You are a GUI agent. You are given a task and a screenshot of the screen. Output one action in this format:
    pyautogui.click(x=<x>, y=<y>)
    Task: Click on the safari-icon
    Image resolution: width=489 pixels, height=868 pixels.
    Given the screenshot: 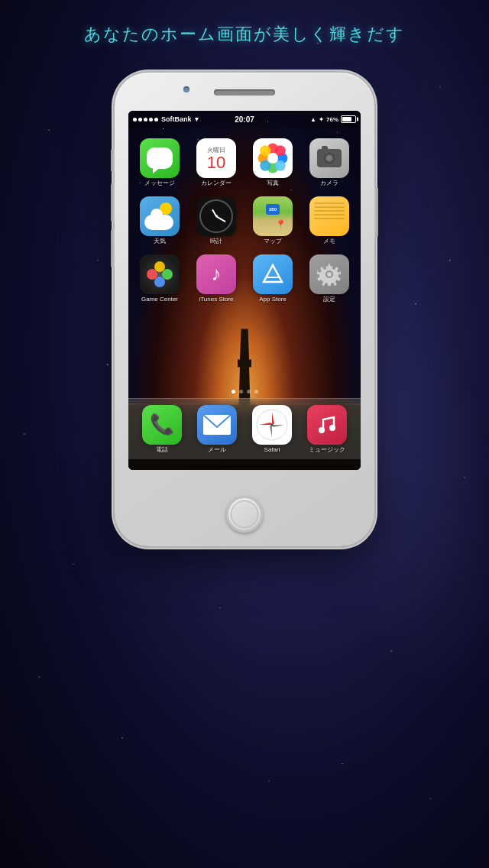 What is the action you would take?
    pyautogui.click(x=272, y=425)
    